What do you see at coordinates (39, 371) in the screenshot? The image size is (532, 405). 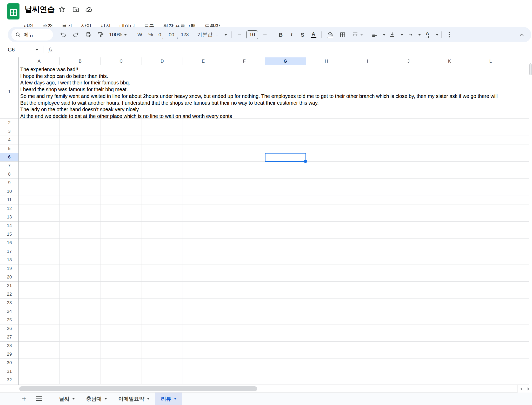 I see `cell-A31` at bounding box center [39, 371].